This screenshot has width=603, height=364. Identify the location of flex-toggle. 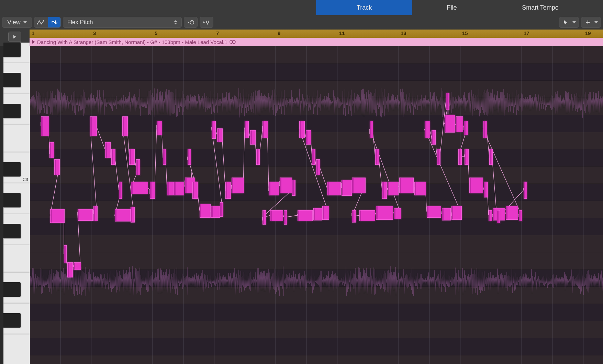
(54, 22).